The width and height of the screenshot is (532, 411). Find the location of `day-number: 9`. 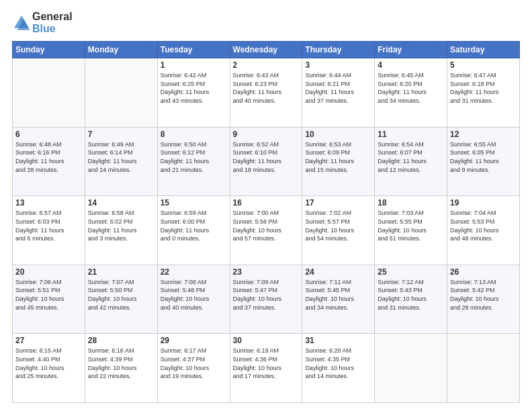

day-number: 9 is located at coordinates (266, 134).